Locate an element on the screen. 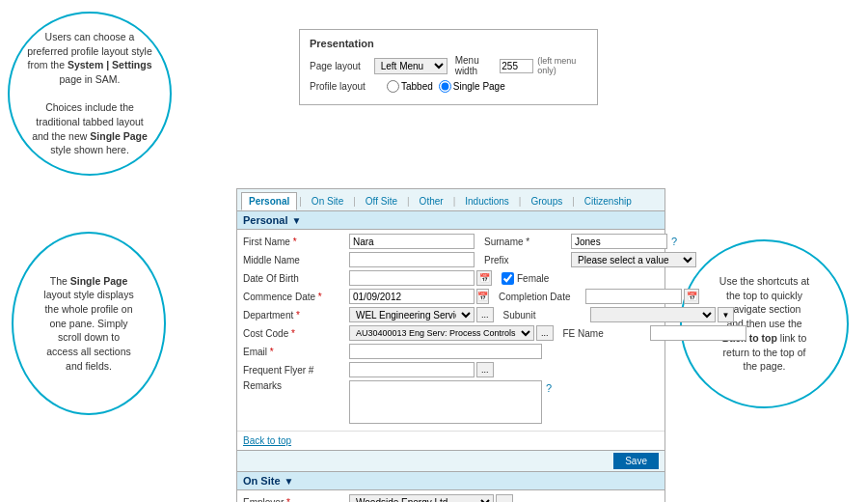 The image size is (868, 502). tab-groups: Groups is located at coordinates (546, 201).